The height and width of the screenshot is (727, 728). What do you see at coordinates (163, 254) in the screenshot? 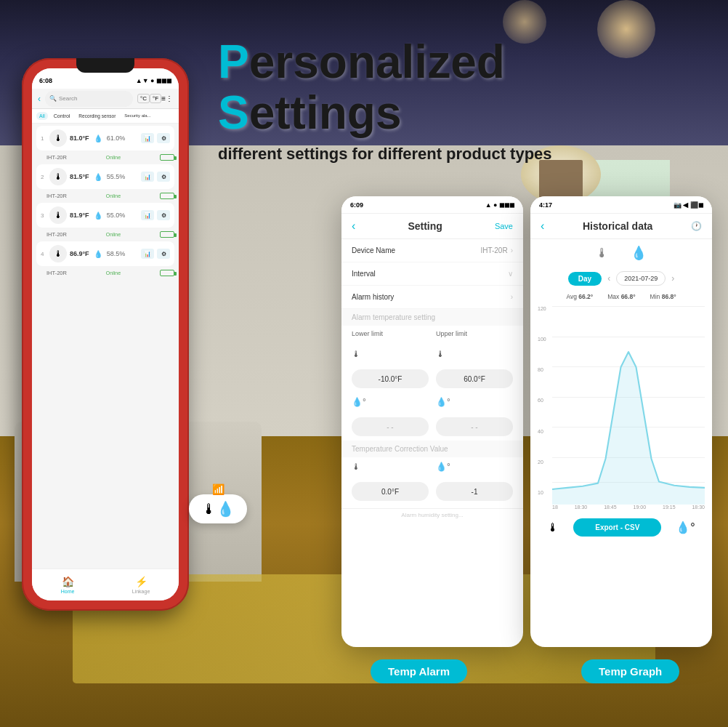
I see `settings-btn-4: ⚙` at bounding box center [163, 254].